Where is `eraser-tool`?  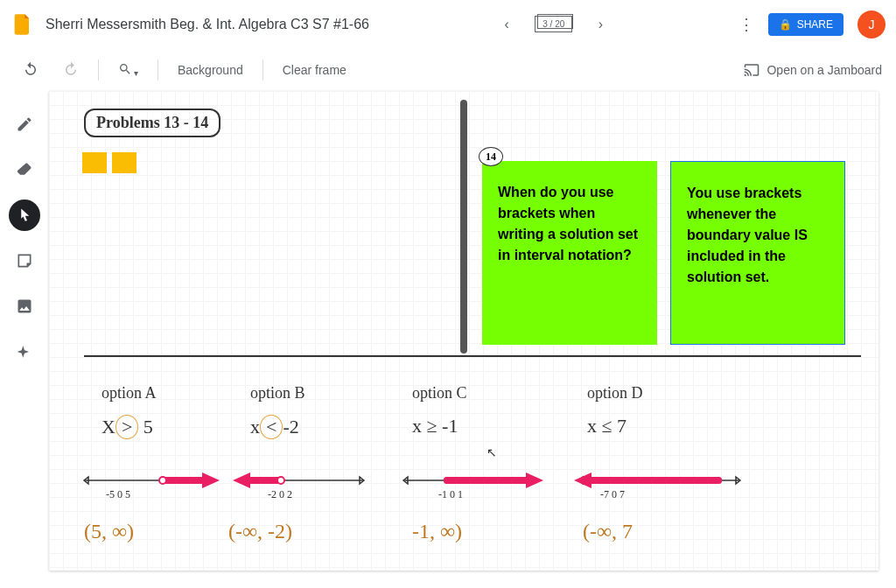 eraser-tool is located at coordinates (24, 170).